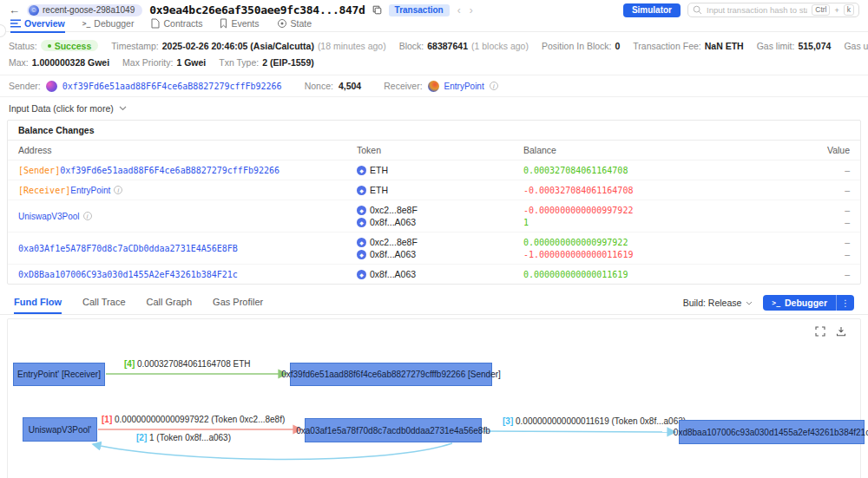  I want to click on status-dot-icon, so click(49, 46).